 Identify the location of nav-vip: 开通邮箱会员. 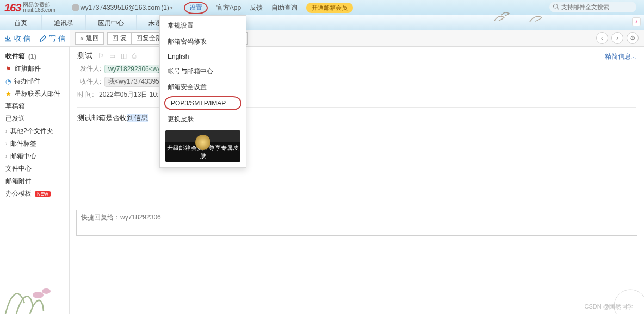
(330, 8).